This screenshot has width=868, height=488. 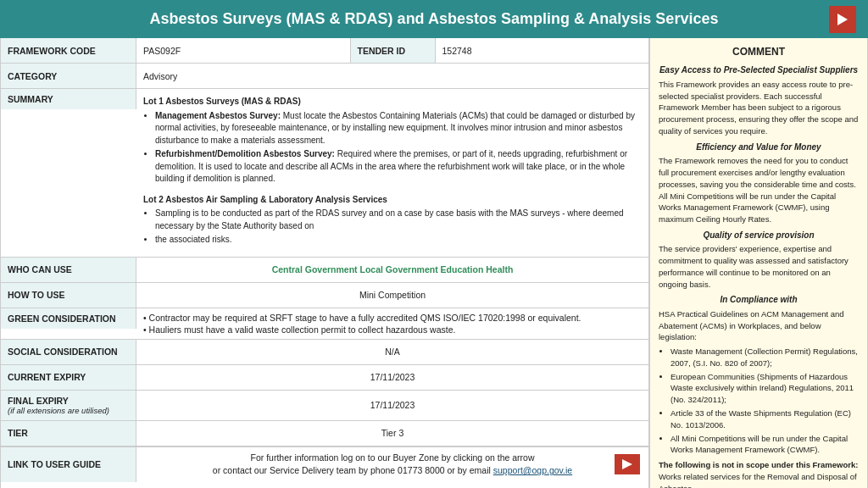 What do you see at coordinates (69, 465) in the screenshot?
I see `link-to-user-guide-label: LINK TO USER GUIDE` at bounding box center [69, 465].